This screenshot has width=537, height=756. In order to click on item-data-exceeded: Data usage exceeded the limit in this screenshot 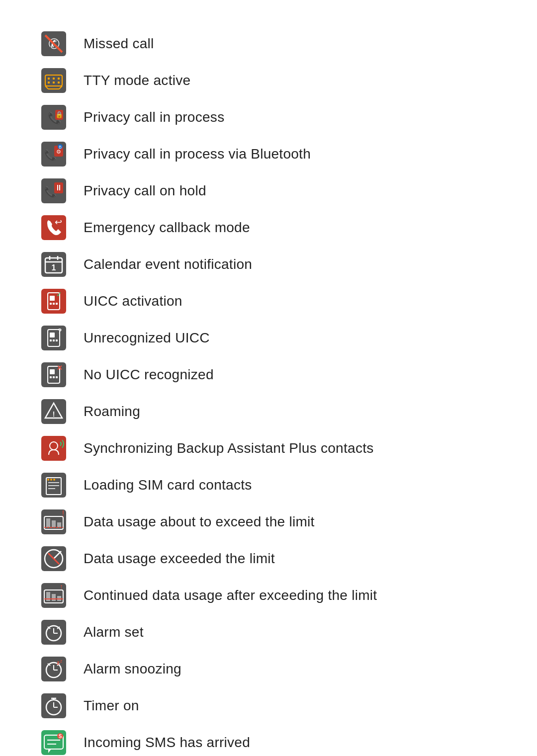, I will do `click(268, 559)`.